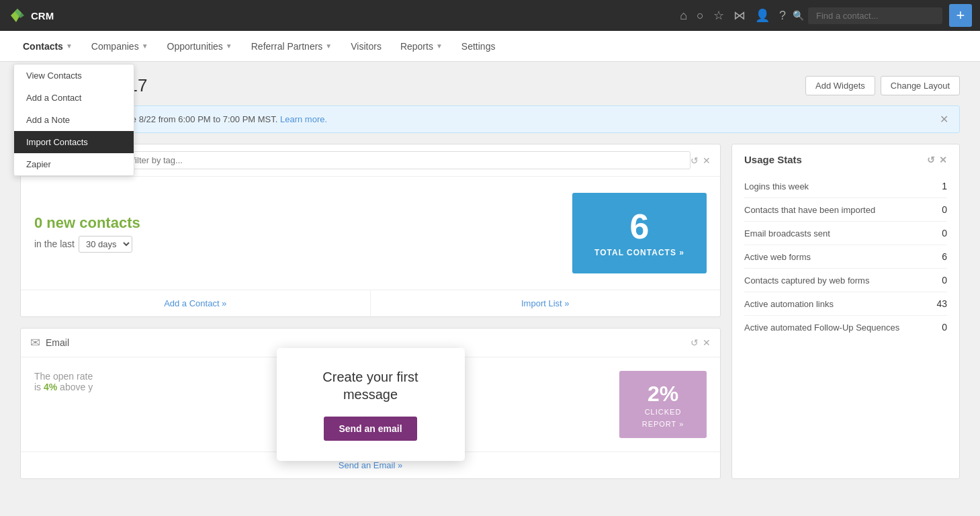 This screenshot has height=516, width=980. I want to click on nav-visitors: Visitors, so click(366, 46).